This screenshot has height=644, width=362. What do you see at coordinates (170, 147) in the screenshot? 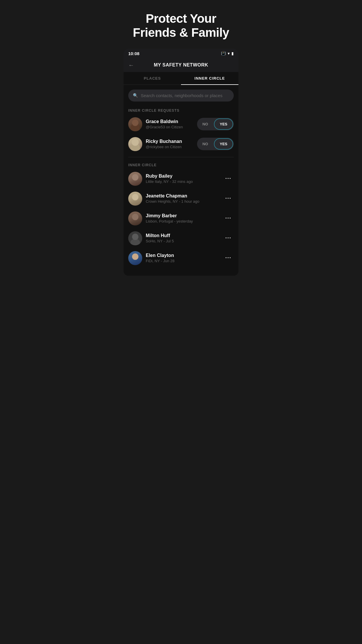
I see `person-sub-ricky: @rickybee on Citizen` at bounding box center [170, 147].